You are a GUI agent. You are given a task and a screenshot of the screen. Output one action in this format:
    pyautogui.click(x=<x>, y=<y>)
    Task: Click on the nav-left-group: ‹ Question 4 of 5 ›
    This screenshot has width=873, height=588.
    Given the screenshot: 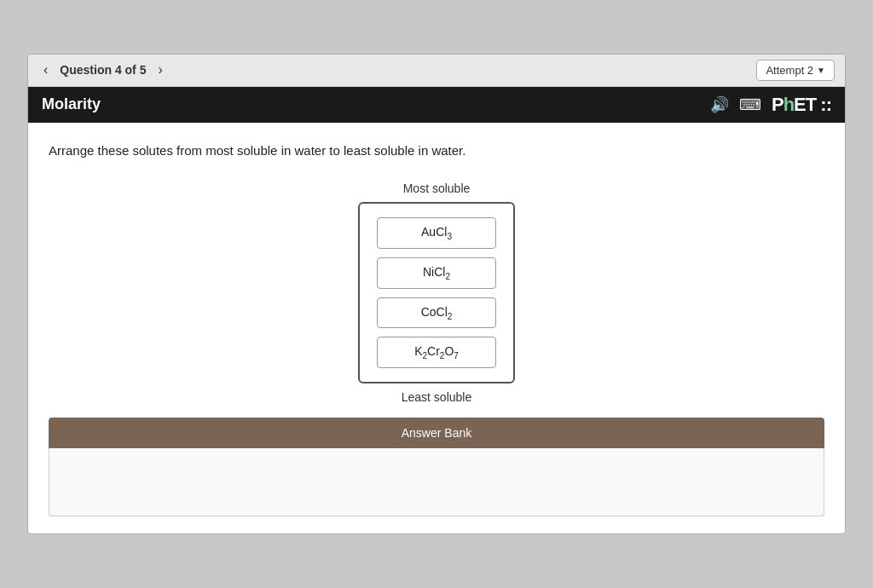 What is the action you would take?
    pyautogui.click(x=103, y=70)
    